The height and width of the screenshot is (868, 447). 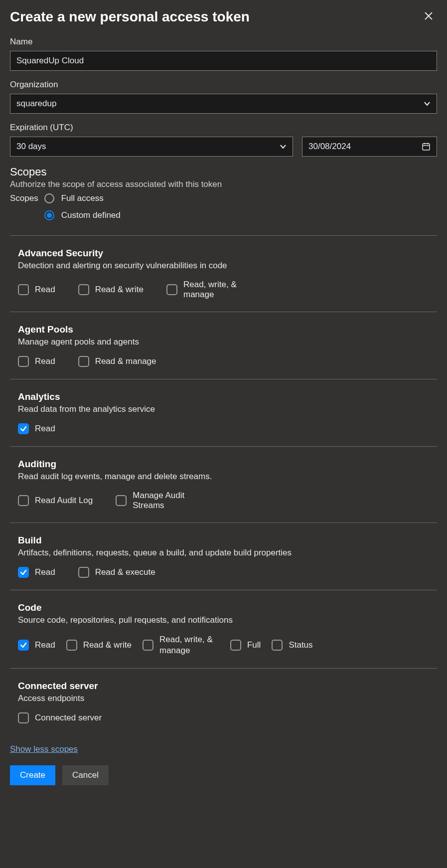 I want to click on create-button: Create, so click(x=33, y=775).